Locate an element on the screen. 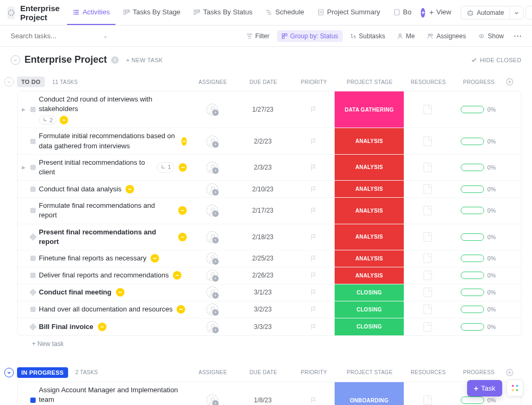  due-date-cell: 3/2/23 is located at coordinates (263, 309).